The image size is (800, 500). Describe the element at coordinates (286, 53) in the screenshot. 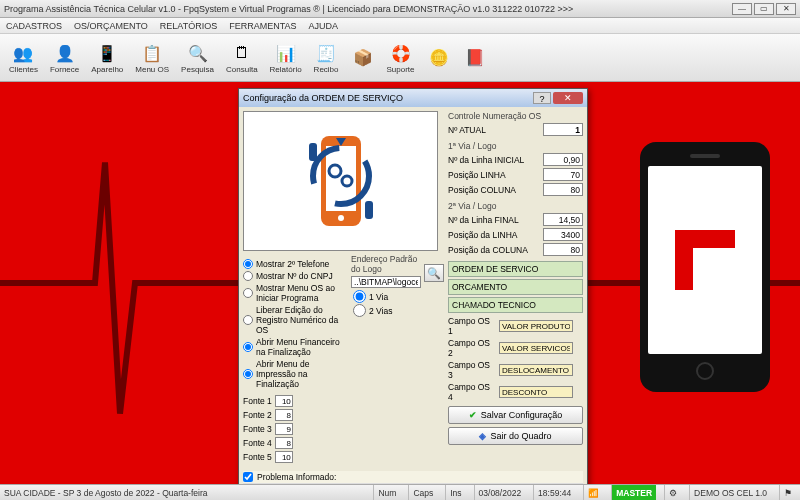

I see `toolbar-icon: 📊` at that location.